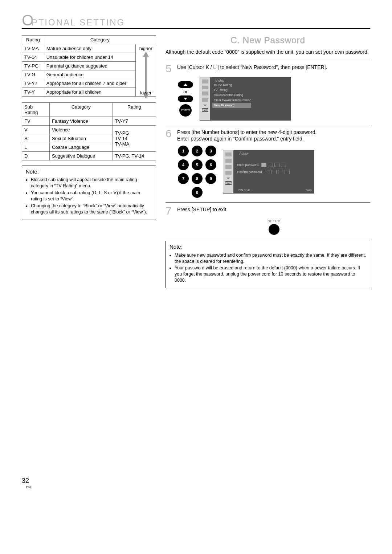 This screenshot has width=392, height=554. What do you see at coordinates (309, 190) in the screenshot?
I see `back-hint: Back` at bounding box center [309, 190].